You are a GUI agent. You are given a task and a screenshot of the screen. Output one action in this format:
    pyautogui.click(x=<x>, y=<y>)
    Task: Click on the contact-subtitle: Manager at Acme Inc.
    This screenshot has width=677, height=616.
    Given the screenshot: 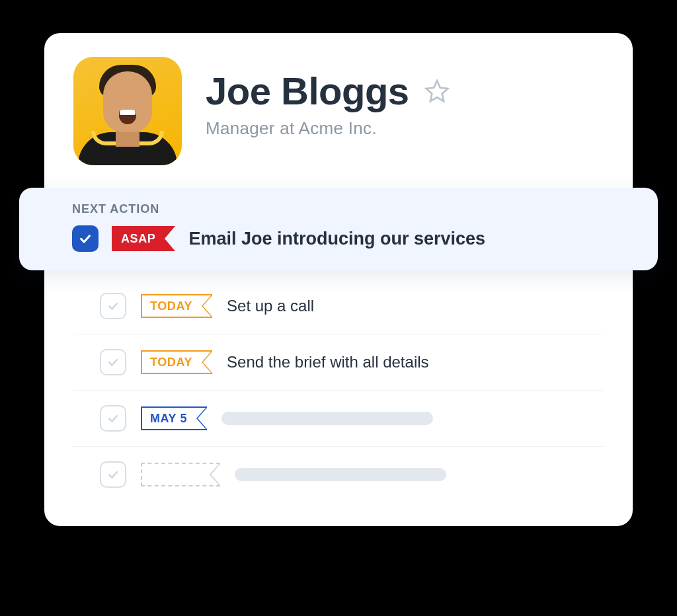 What is the action you would take?
    pyautogui.click(x=329, y=128)
    